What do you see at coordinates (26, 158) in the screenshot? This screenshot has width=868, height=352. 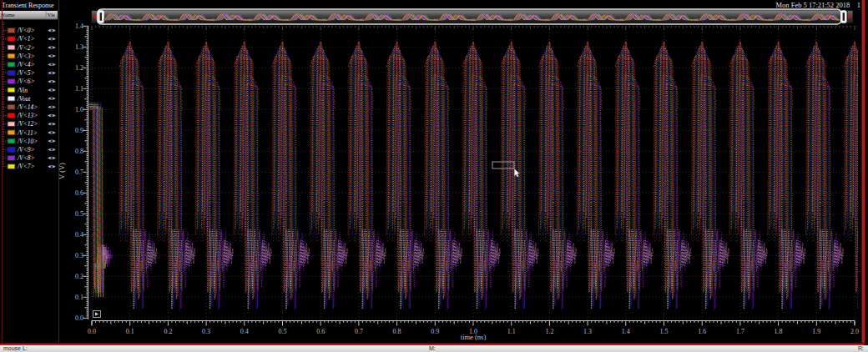 I see `svg-text: /V<8>` at bounding box center [26, 158].